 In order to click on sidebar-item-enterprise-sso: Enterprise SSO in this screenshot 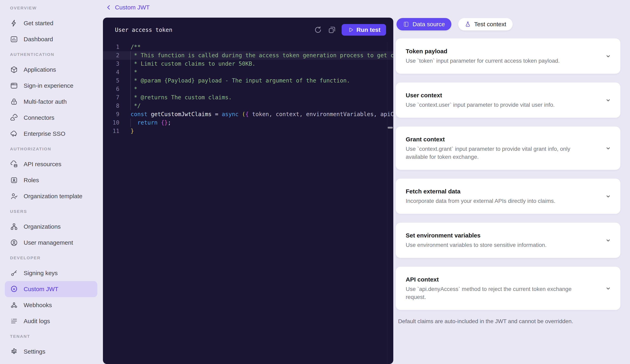, I will do `click(51, 134)`.